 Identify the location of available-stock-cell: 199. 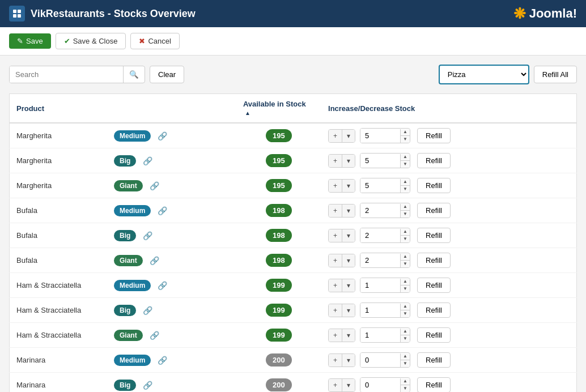
(279, 286).